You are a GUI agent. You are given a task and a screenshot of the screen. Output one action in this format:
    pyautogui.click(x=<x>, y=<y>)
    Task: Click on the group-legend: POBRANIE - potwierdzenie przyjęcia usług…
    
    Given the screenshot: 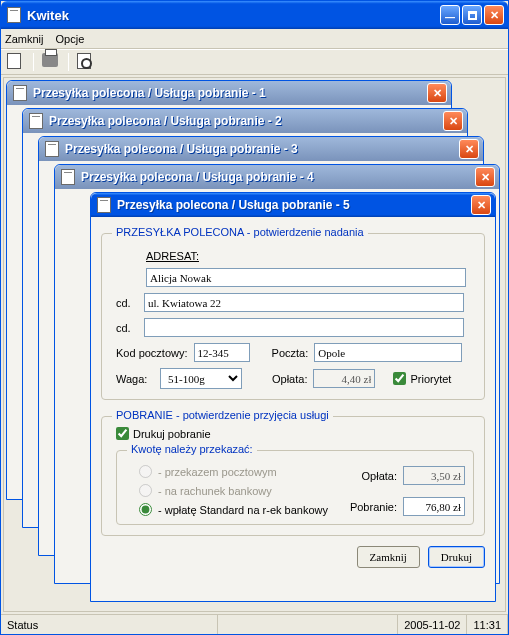 What is the action you would take?
    pyautogui.click(x=222, y=415)
    